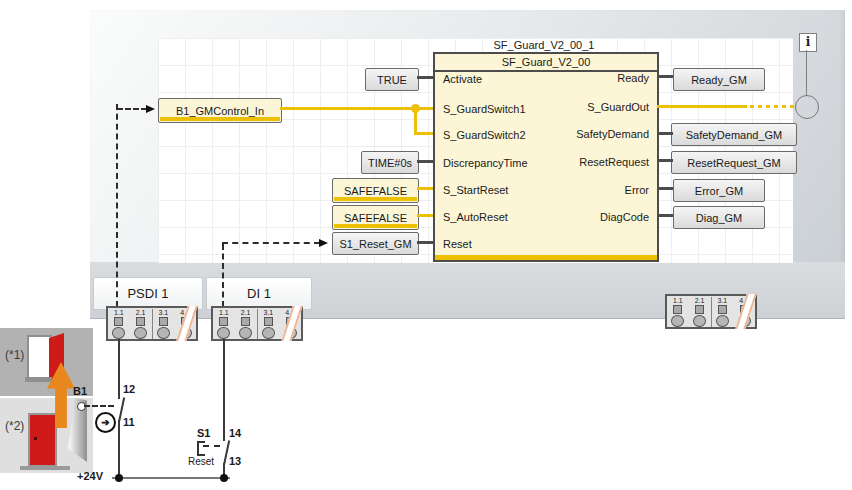 The height and width of the screenshot is (490, 852). I want to click on junction-node, so click(224, 478).